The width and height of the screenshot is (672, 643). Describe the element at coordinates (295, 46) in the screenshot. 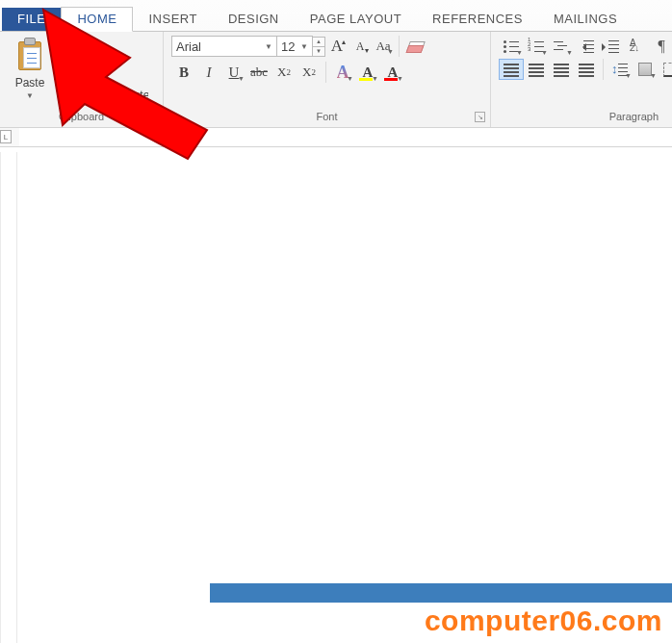

I see `font-size-combo: 12 ▼` at that location.